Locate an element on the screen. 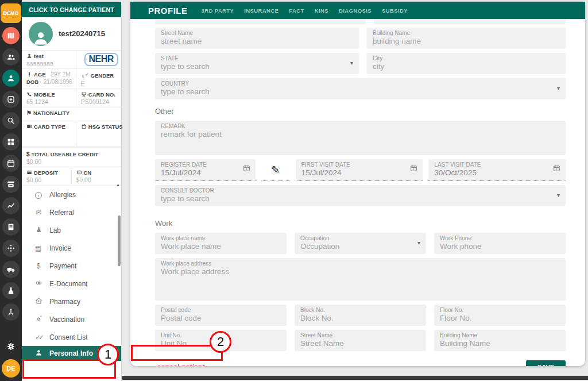  sidebar-item-invoice: ▤ Invoice is located at coordinates (71, 248).